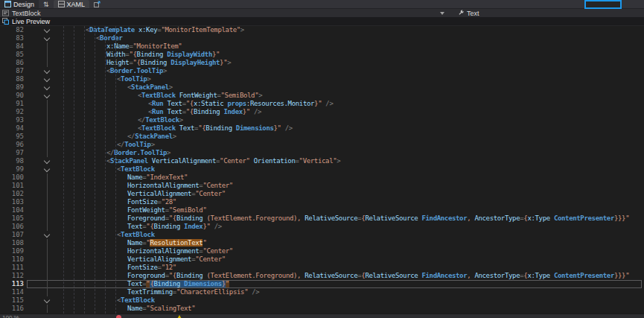 The width and height of the screenshot is (644, 318). I want to click on code-line: 102VerticalAlignment="Center", so click(322, 194).